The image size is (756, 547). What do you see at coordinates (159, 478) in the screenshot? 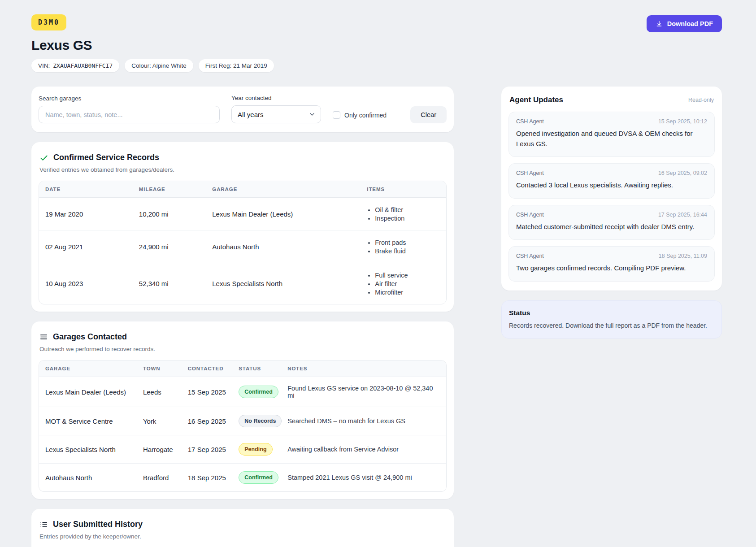
I see `garage-town: Bradford` at bounding box center [159, 478].